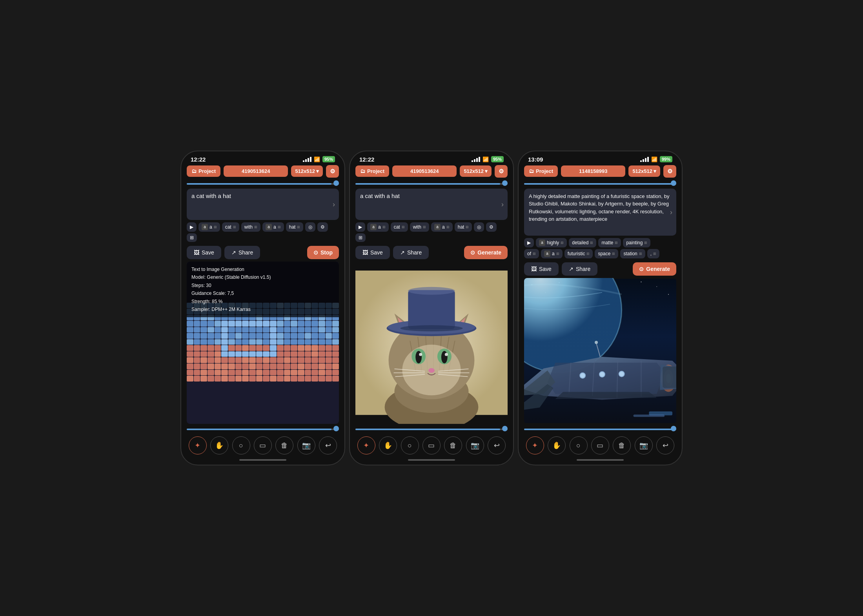 Image resolution: width=863 pixels, height=616 pixels. What do you see at coordinates (632, 254) in the screenshot?
I see `token-station-3: station⊞` at bounding box center [632, 254].